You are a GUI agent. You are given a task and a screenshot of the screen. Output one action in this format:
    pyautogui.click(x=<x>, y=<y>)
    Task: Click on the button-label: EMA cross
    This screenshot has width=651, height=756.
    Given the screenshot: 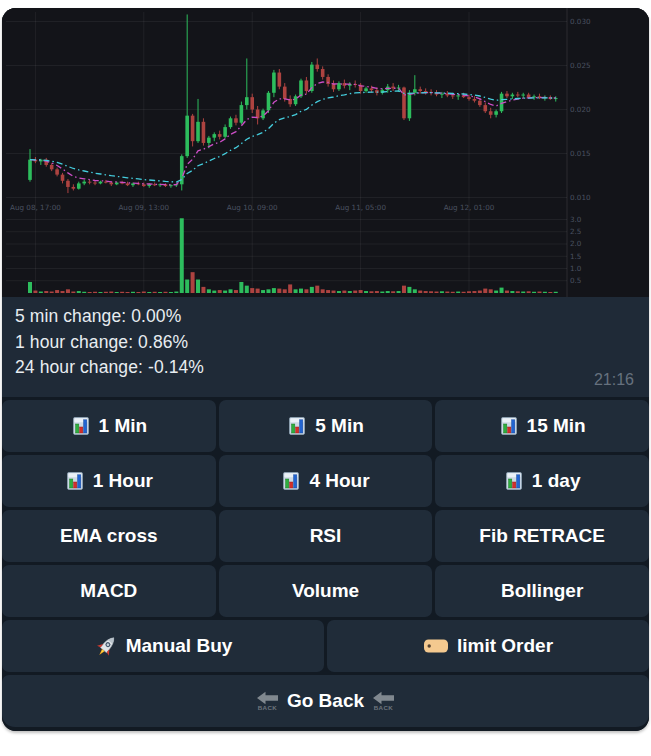 What is the action you would take?
    pyautogui.click(x=109, y=536)
    